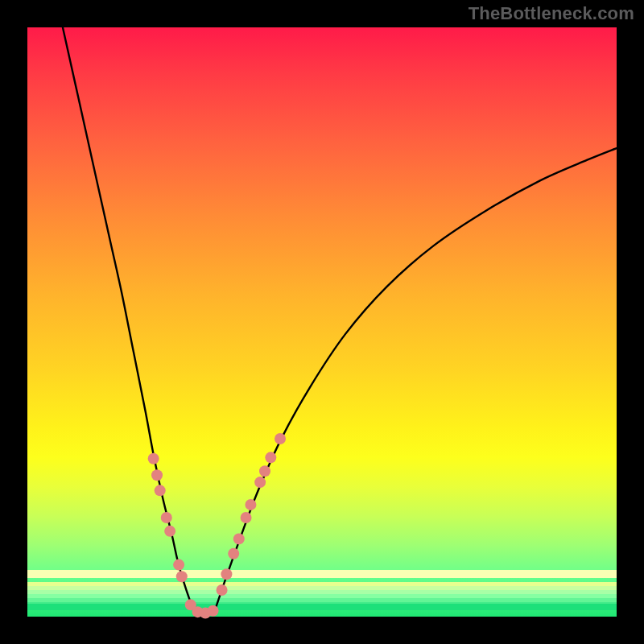 The width and height of the screenshot is (644, 644). Describe the element at coordinates (551, 14) in the screenshot. I see `watermark-label: TheBottleneck.com` at that location.